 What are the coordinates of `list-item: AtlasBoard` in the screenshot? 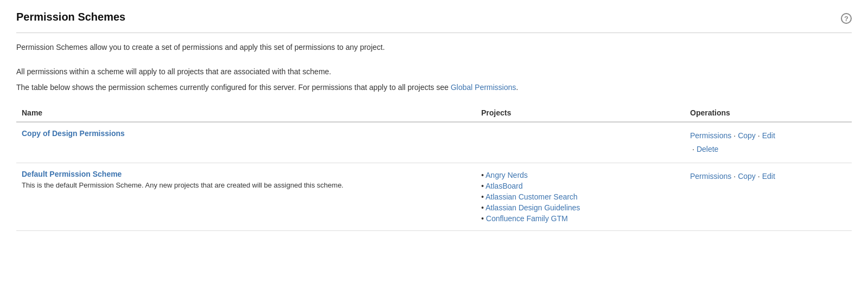 It's located at (580, 186).